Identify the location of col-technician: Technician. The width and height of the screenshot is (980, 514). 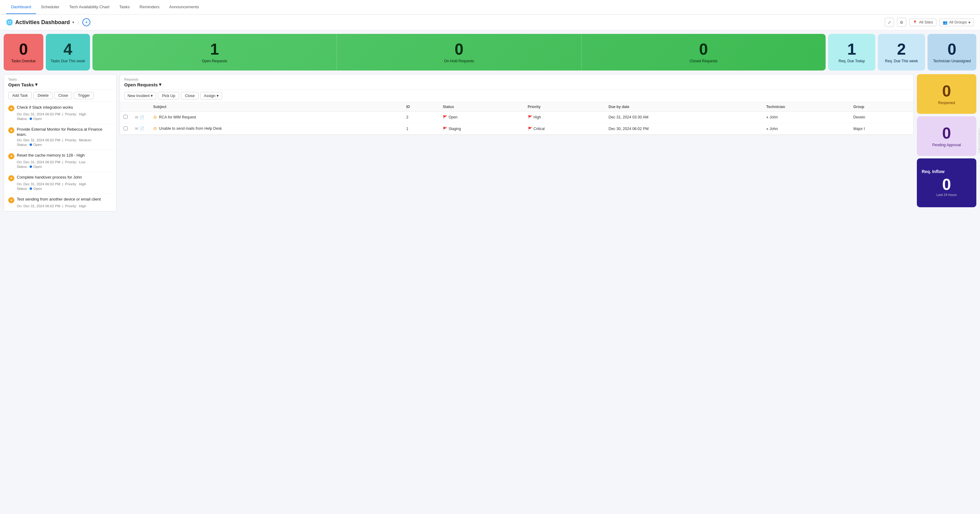
(806, 107).